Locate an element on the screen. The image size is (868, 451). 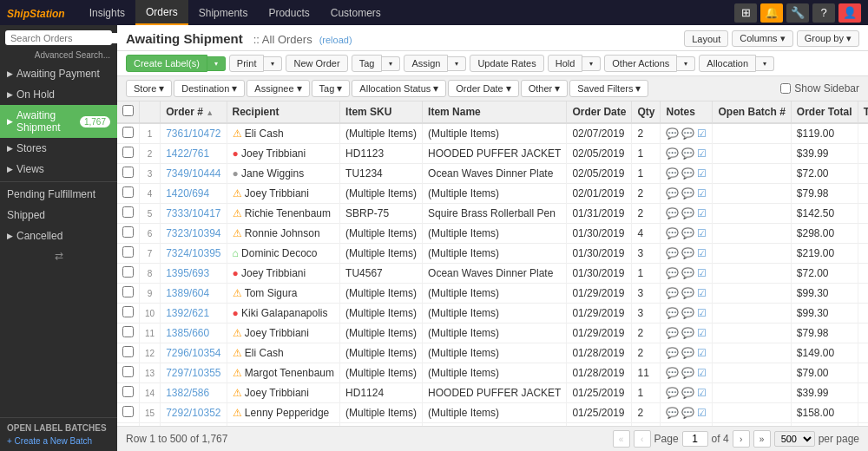
sidebar-item-awaiting-shipment: ▶ Awaiting Shipment 1,767 is located at coordinates (59, 121).